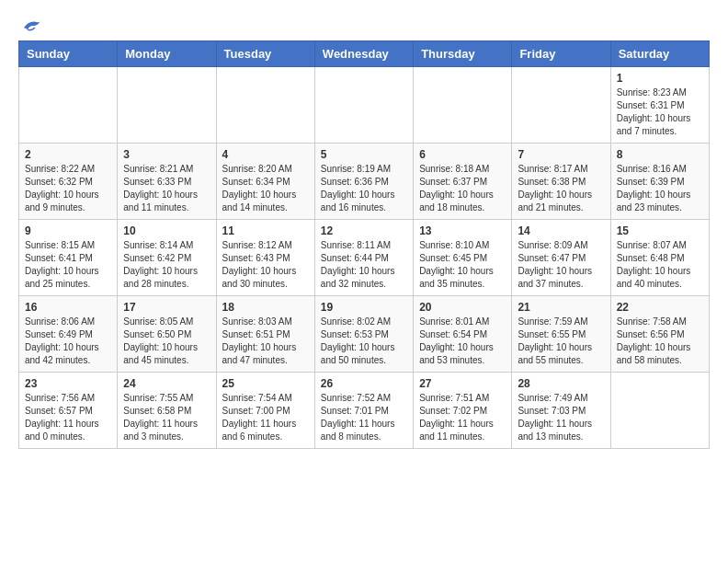 Image resolution: width=728 pixels, height=563 pixels. What do you see at coordinates (463, 258) in the screenshot?
I see `calendar-cell: 13Sunrise: 8:10 AMSunset: 6:45 PMDayligh…` at bounding box center [463, 258].